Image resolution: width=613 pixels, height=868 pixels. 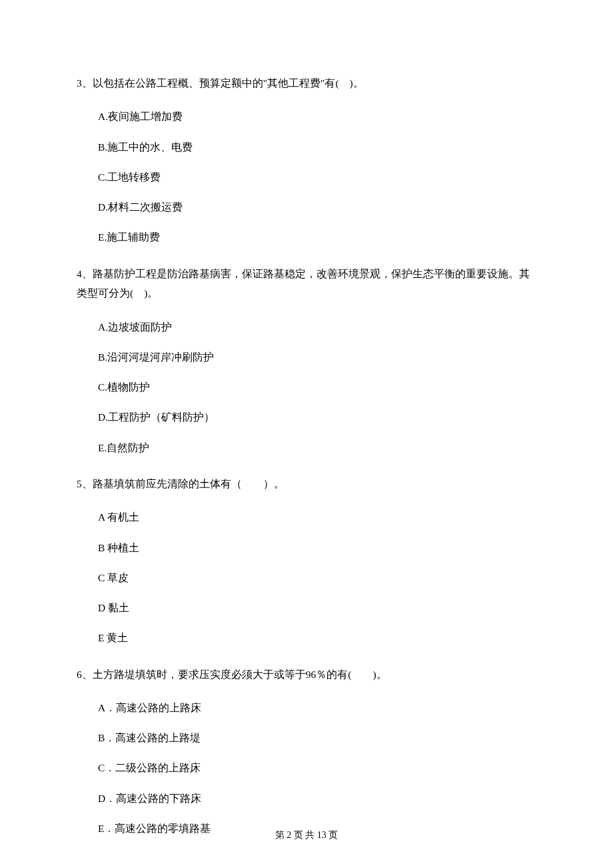 What do you see at coordinates (306, 159) in the screenshot?
I see `question-3: 3、以包括在公路工程概、预算定额中的"其他工程费"有( )。 A.夜间施工增加费…` at bounding box center [306, 159].